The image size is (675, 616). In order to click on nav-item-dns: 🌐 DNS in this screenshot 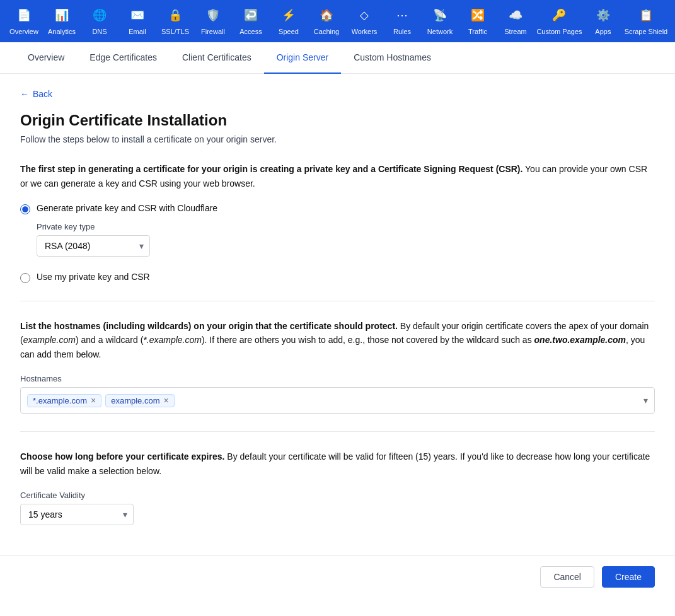, I will do `click(100, 21)`.